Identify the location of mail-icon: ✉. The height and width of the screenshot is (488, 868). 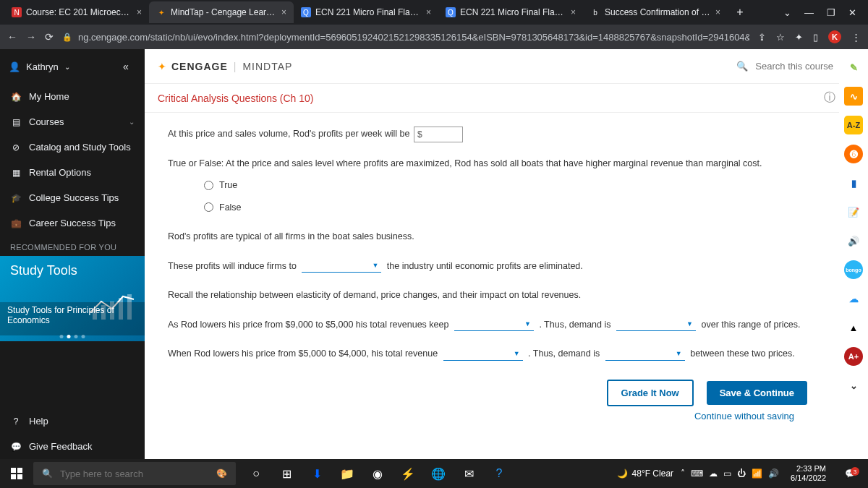
(469, 474).